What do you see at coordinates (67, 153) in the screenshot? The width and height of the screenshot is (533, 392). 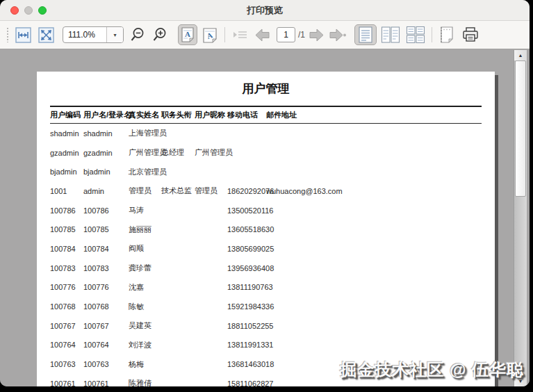 I see `table-cell: gzadmin` at bounding box center [67, 153].